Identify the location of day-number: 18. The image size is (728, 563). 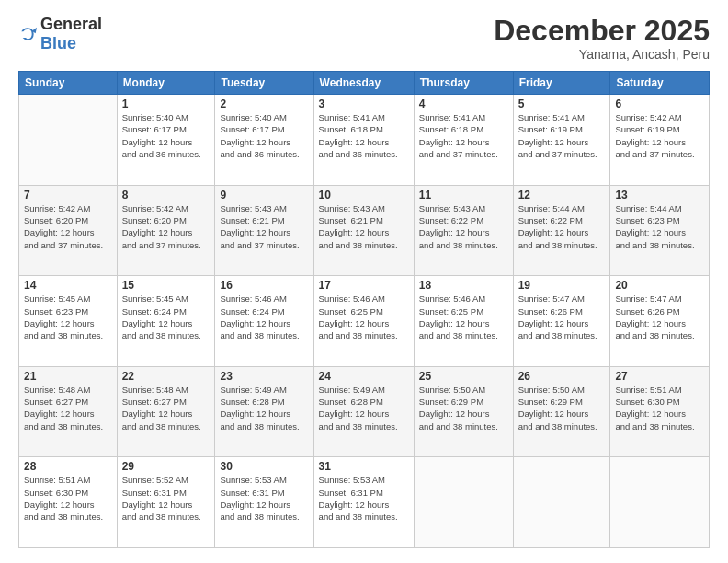
(463, 285).